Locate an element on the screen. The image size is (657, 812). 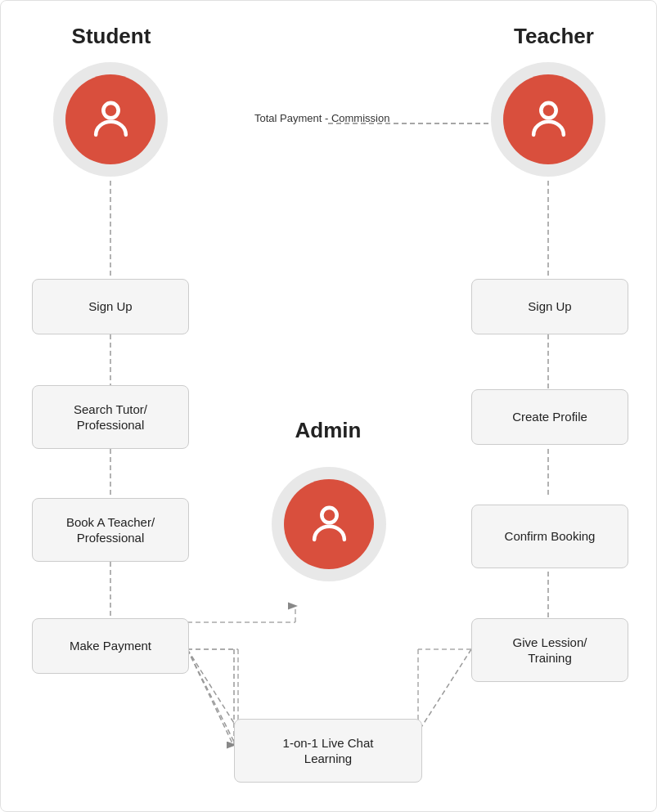
teacher-confirm-booking-box: Confirm Booking is located at coordinates (550, 536).